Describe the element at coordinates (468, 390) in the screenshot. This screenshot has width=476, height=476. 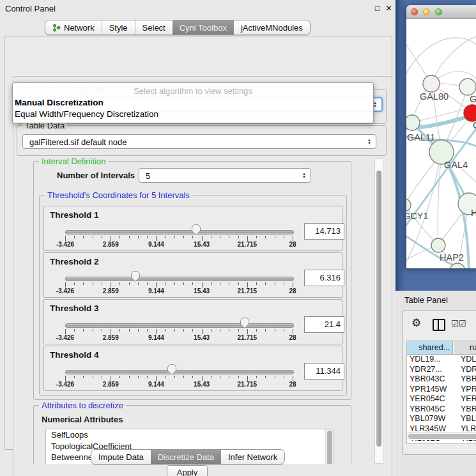
I see `cell-name: YPR1` at that location.